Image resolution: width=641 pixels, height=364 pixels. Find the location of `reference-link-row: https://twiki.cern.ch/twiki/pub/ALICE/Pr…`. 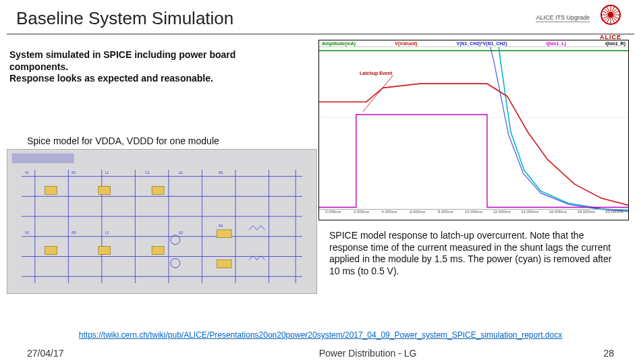

reference-link-row: https://twiki.cern.ch/twiki/pub/ALICE/Pr… is located at coordinates (320, 335).